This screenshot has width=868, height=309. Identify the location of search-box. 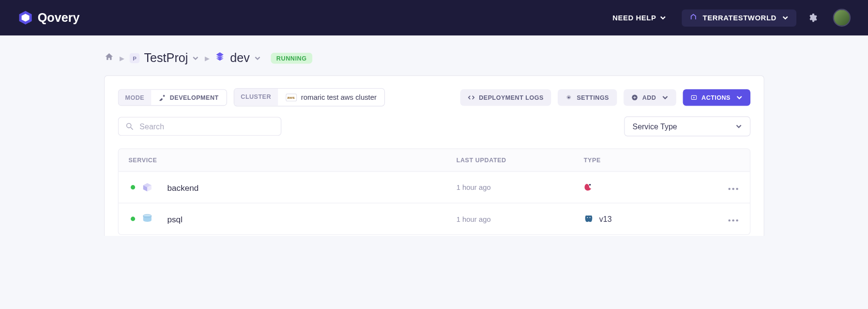
(199, 126).